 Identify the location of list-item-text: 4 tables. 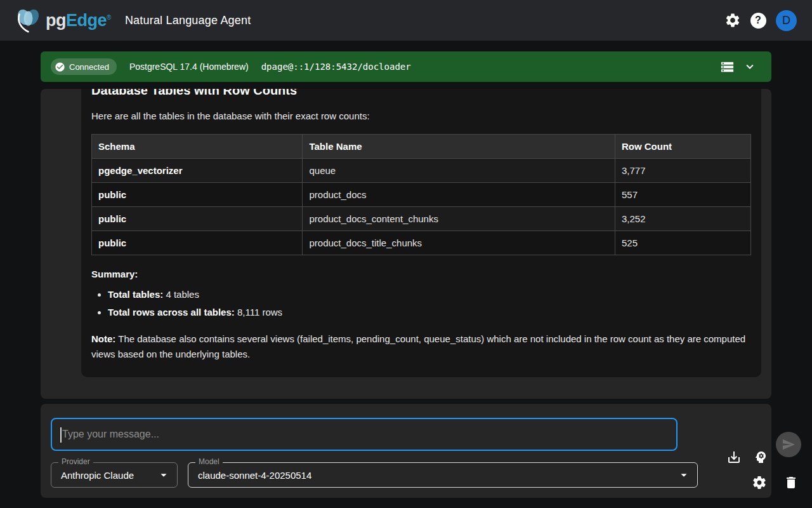
(181, 295).